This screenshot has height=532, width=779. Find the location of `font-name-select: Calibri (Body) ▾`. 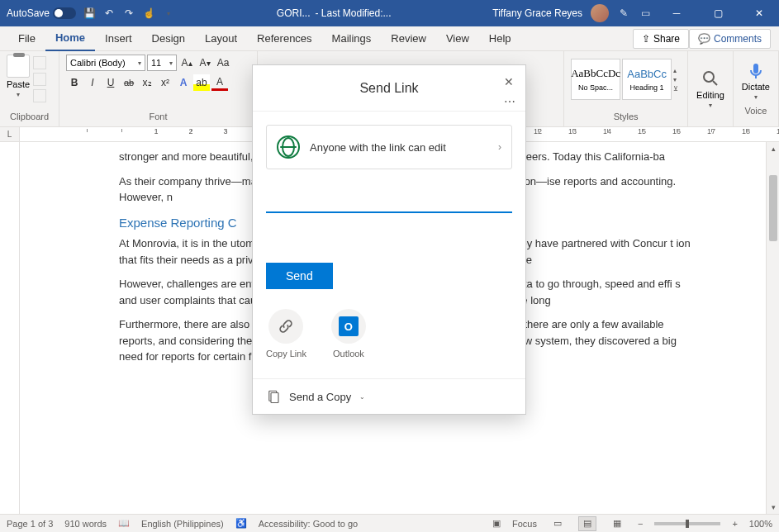

font-name-select: Calibri (Body) ▾ is located at coordinates (106, 63).